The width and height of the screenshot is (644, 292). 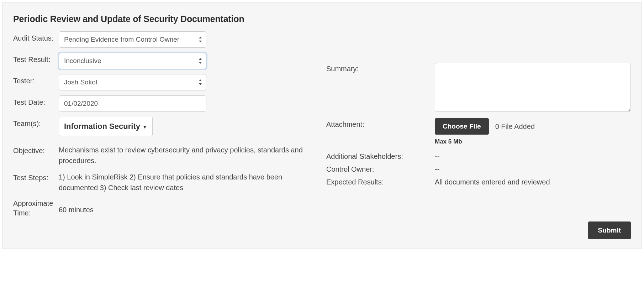 What do you see at coordinates (381, 68) in the screenshot?
I see `summary-label: Summary:` at bounding box center [381, 68].